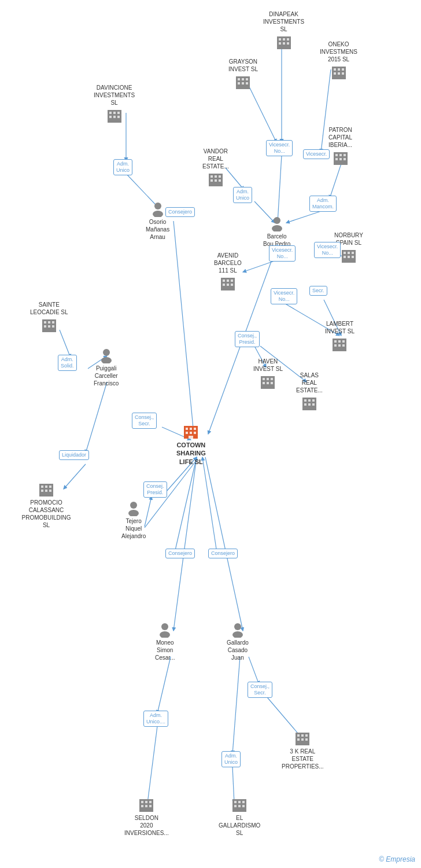 This screenshot has height=868, width=421. What do you see at coordinates (268, 374) in the screenshot?
I see `node-haven: HAVENINVEST SL` at bounding box center [268, 374].